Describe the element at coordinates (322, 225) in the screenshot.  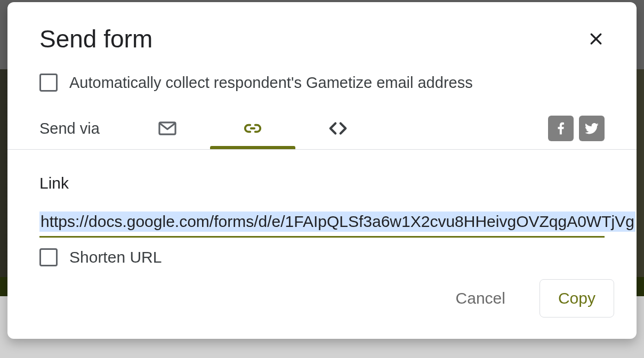
I see `link-field: https://docs.google.com/forms/d/e/1FAIpQ…` at that location.